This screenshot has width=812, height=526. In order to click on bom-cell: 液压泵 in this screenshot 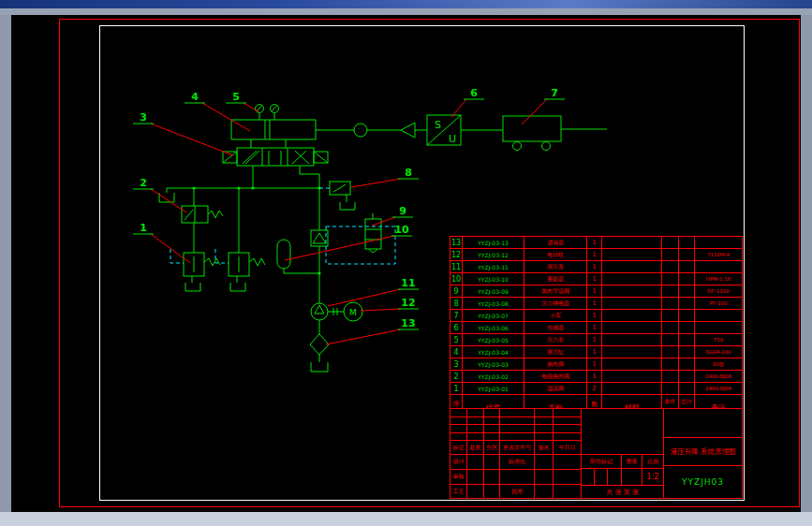, I will do `click(556, 267)`.